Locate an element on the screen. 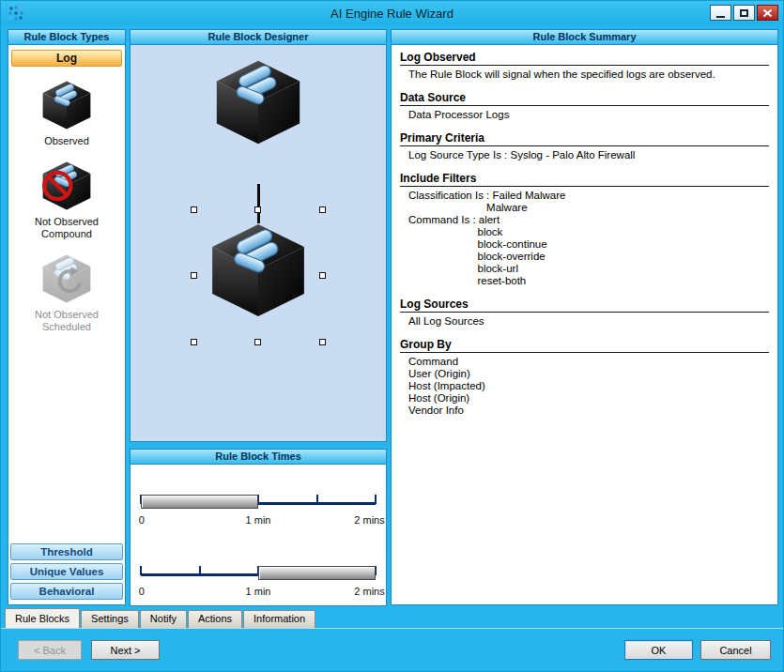 This screenshot has height=672, width=784. tab-actions: Actions is located at coordinates (215, 619).